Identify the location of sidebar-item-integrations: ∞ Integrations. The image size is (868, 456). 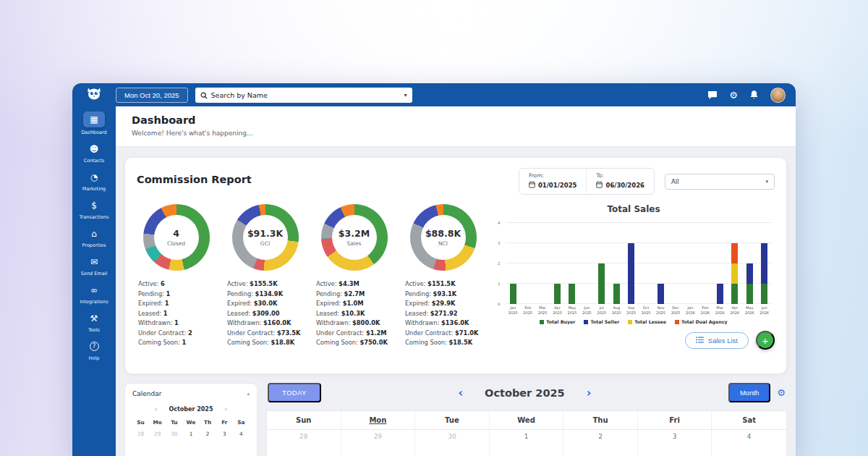
(94, 294).